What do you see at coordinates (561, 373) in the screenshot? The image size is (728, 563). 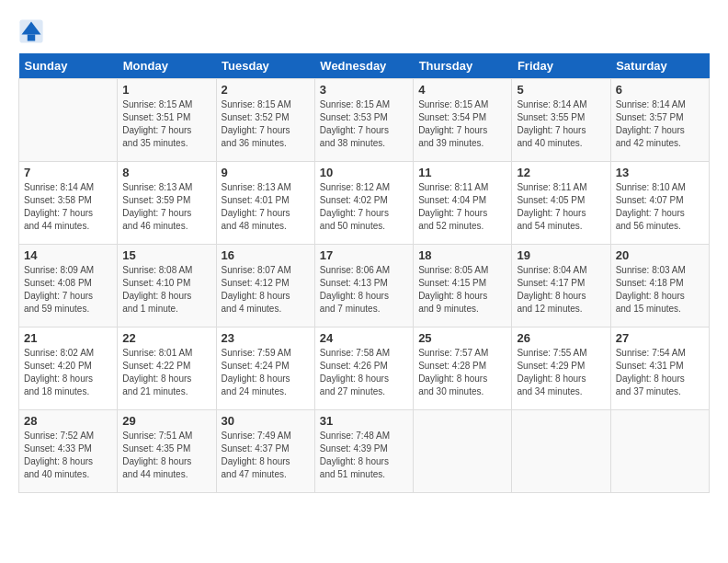 I see `day-info: Sunrise: 7:55 AM Sunset: 4:29 PM Dayligh…` at bounding box center [561, 373].